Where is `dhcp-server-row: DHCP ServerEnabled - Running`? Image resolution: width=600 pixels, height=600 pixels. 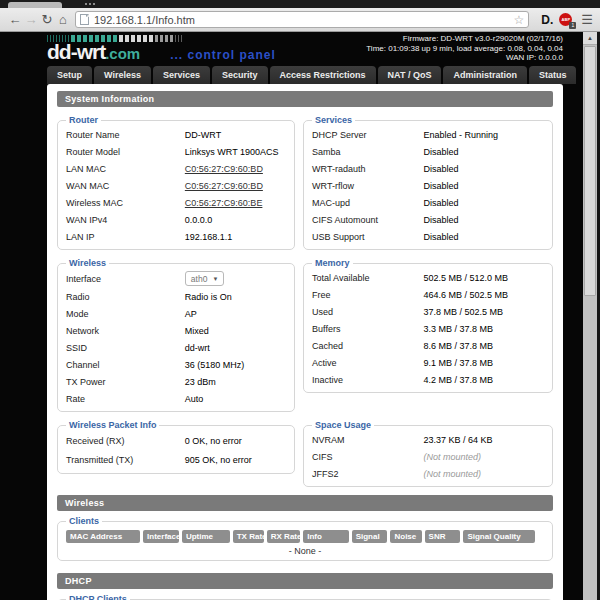 dhcp-server-row: DHCP ServerEnabled - Running is located at coordinates (428, 134).